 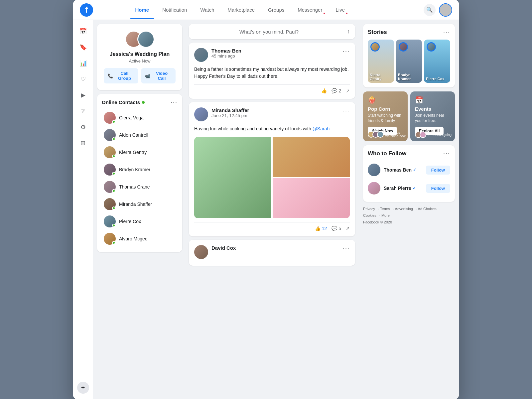 What do you see at coordinates (83, 388) in the screenshot?
I see `add-button: +` at bounding box center [83, 388].